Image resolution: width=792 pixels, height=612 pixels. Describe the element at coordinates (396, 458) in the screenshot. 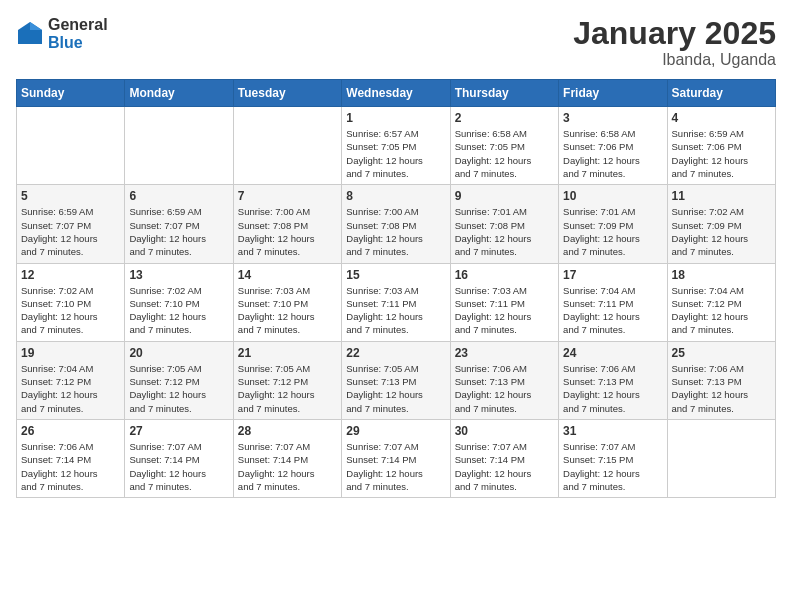

I see `calendar-week-row: 26Sunrise: 7:06 AM Sunset: 7:14 PM Dayli…` at that location.